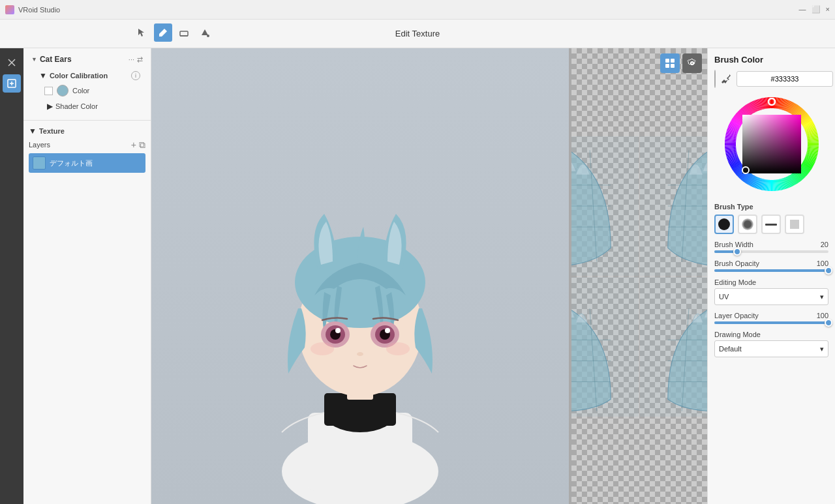  Describe the element at coordinates (819, 316) in the screenshot. I see `layer-opacity-value: 100` at that location.